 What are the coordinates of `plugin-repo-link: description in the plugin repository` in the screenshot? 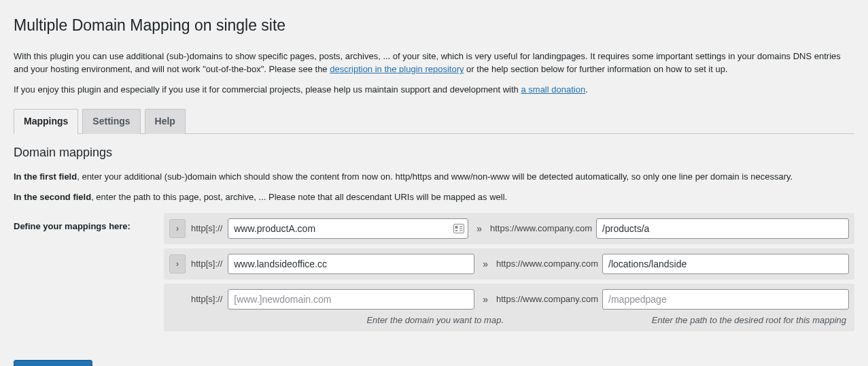 It's located at (397, 69).